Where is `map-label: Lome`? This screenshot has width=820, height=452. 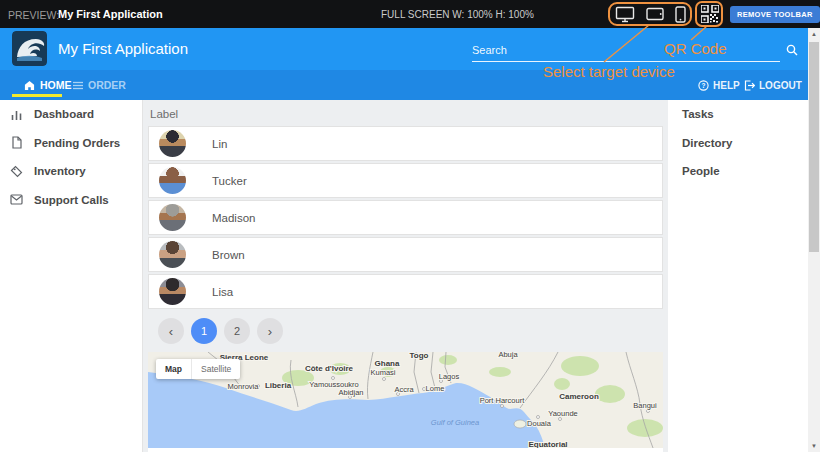
map-label: Lome is located at coordinates (436, 388).